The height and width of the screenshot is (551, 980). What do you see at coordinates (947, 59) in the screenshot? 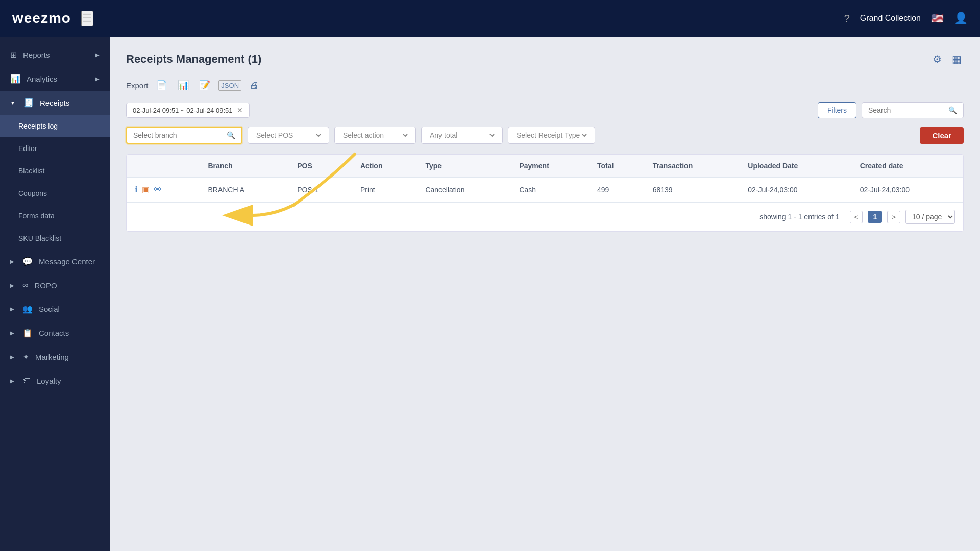
I see `header-actions: ⚙ ▦` at bounding box center [947, 59].